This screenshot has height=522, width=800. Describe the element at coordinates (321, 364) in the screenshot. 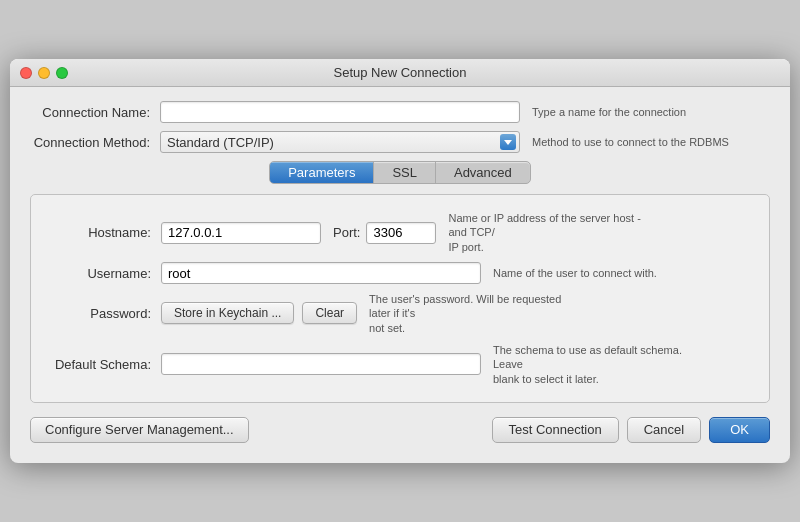

I see `default-schema-input` at that location.